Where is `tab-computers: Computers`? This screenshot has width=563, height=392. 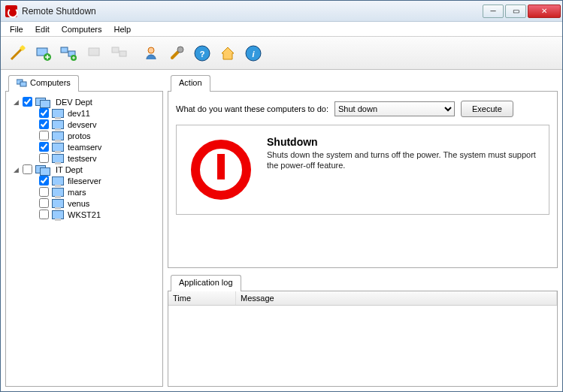 tab-computers: Computers is located at coordinates (44, 83).